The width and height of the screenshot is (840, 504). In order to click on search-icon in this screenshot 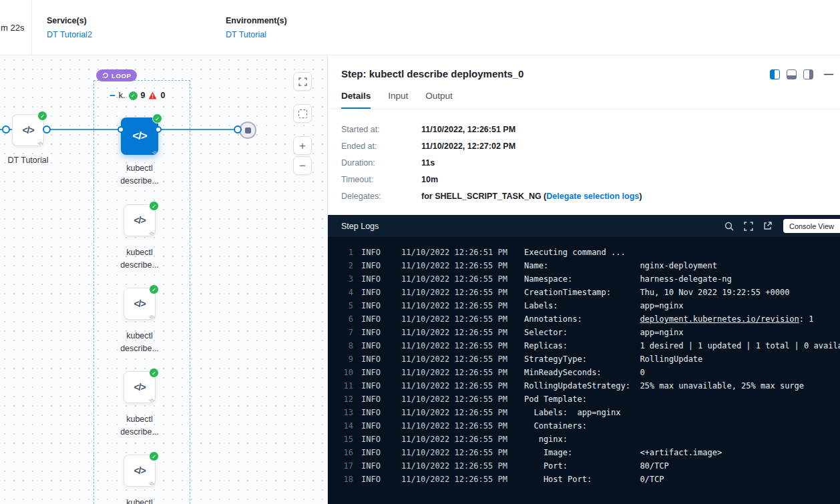, I will do `click(729, 226)`.